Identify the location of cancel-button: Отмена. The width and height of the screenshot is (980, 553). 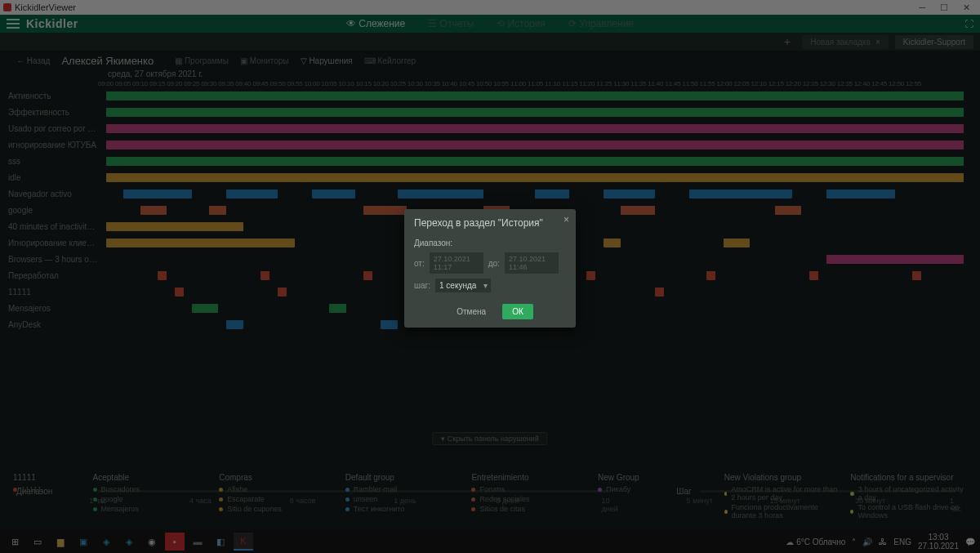
(471, 312).